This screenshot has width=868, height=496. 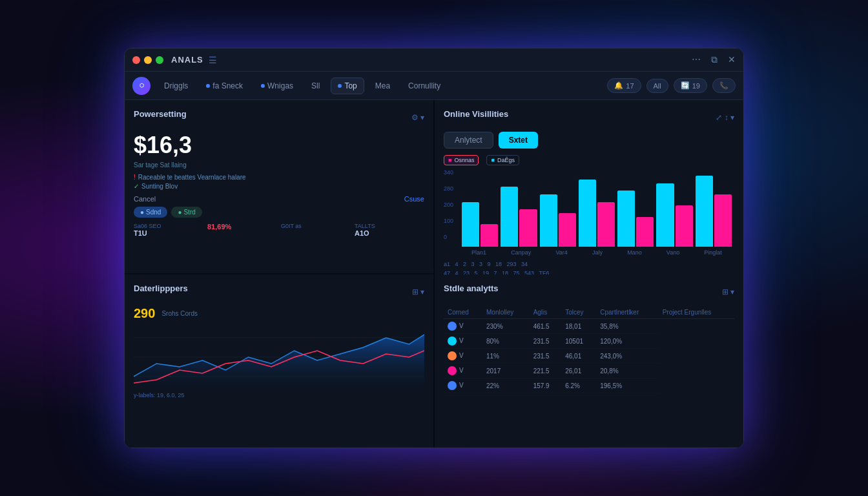 I want to click on cell-name-2: V, so click(x=463, y=356).